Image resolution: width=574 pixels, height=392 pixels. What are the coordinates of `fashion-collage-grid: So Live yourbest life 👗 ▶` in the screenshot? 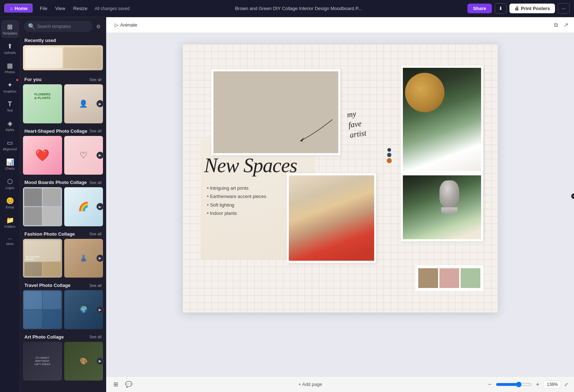 It's located at (63, 258).